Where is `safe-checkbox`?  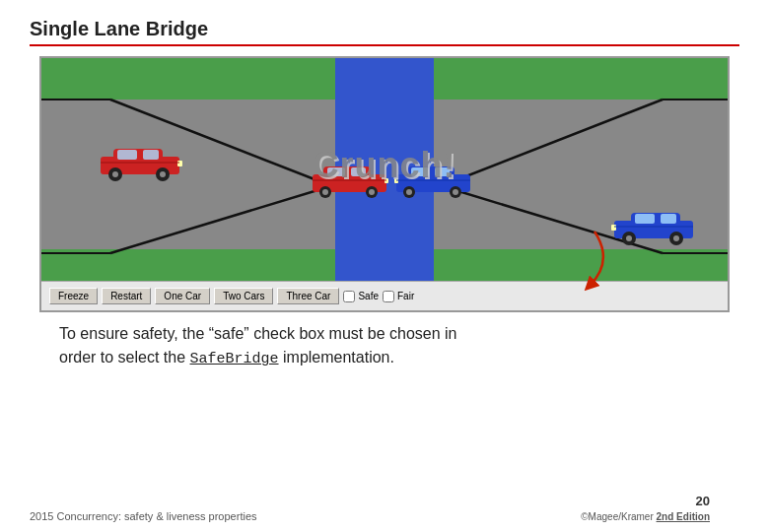 safe-checkbox is located at coordinates (349, 297).